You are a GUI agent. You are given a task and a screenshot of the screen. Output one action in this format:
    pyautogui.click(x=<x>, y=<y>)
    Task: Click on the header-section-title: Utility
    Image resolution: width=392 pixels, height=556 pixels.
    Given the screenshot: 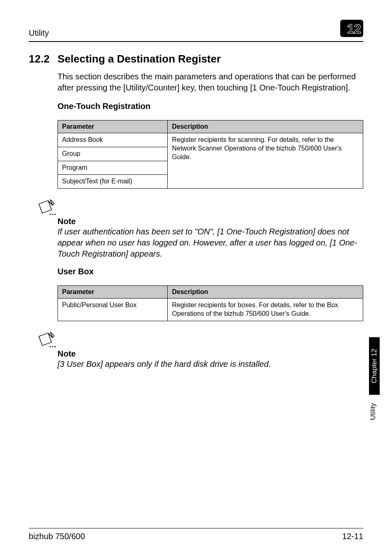 What is the action you would take?
    pyautogui.click(x=39, y=33)
    